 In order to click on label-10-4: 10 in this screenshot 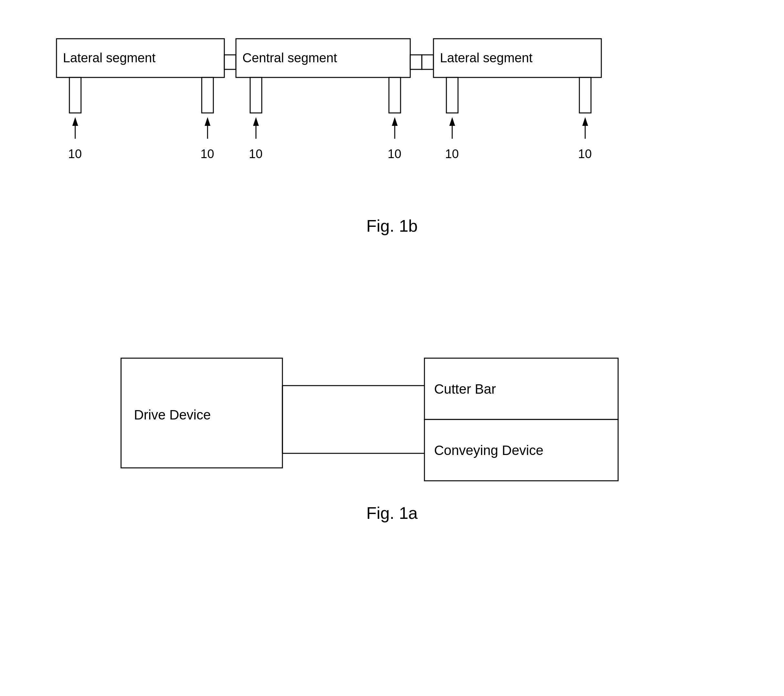, I will do `click(394, 154)`.